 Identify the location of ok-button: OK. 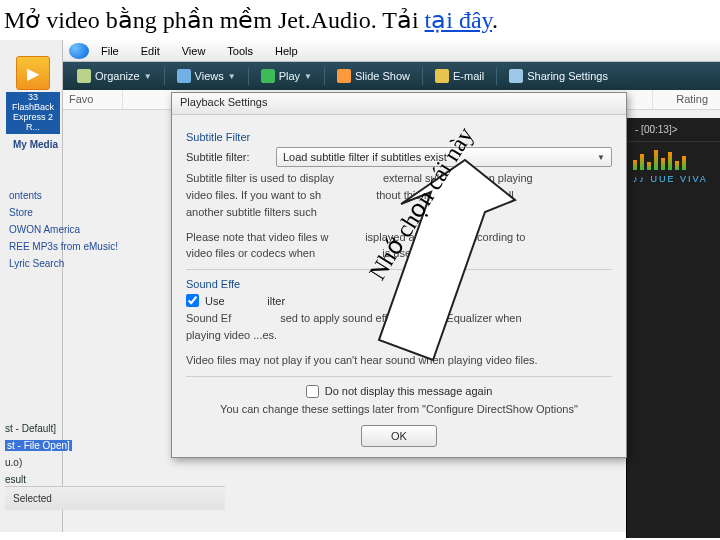
(399, 436).